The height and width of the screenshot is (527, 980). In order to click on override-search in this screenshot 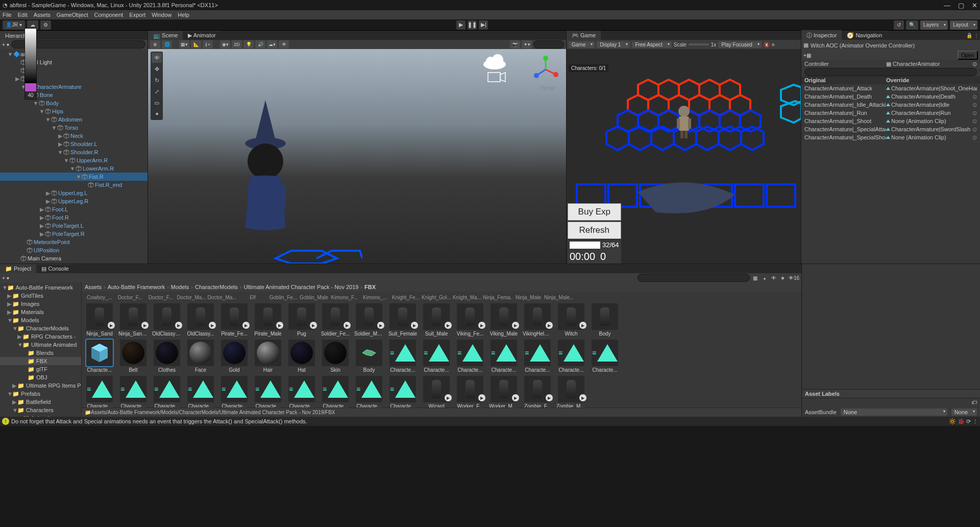, I will do `click(891, 72)`.